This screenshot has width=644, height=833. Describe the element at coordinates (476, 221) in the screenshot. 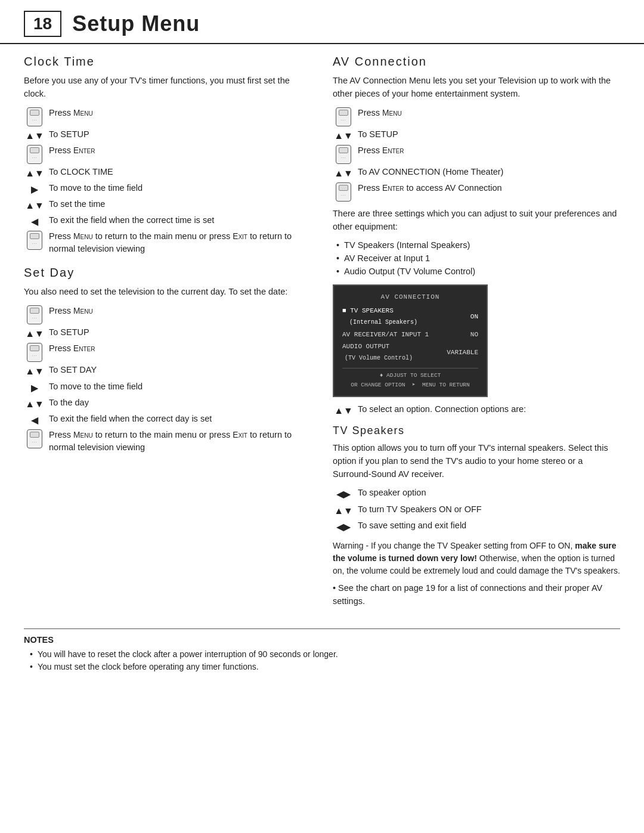

I see `settings-intro: There are three settings which you can a…` at that location.